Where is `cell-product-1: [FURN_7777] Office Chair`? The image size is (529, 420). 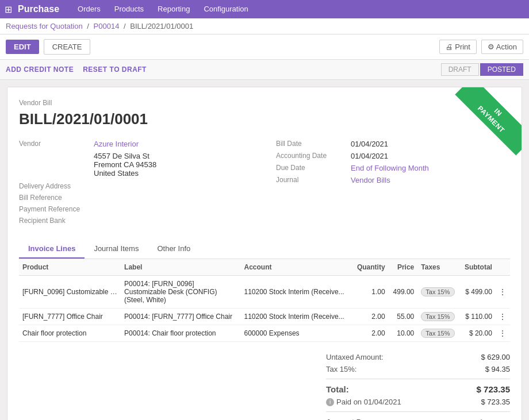 cell-product-1: [FURN_7777] Office Chair is located at coordinates (70, 317).